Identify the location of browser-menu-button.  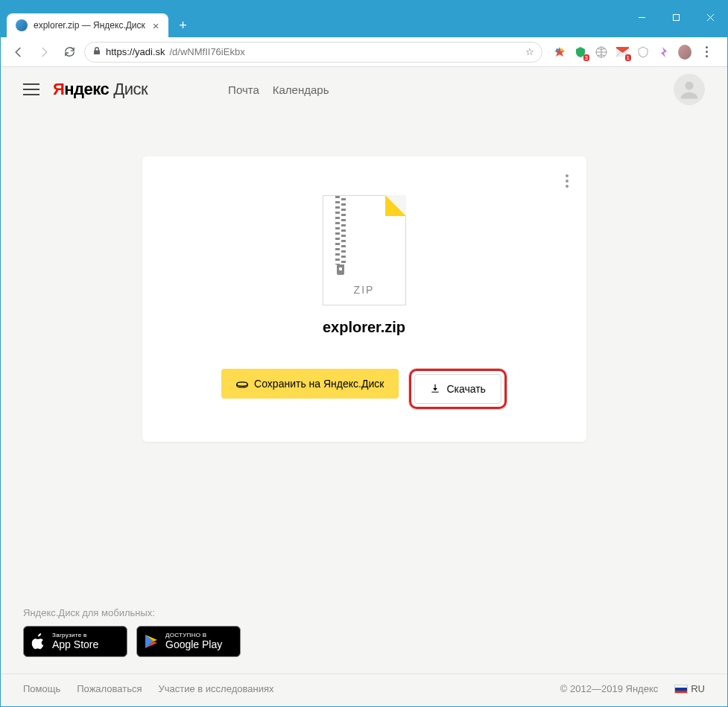
(706, 52).